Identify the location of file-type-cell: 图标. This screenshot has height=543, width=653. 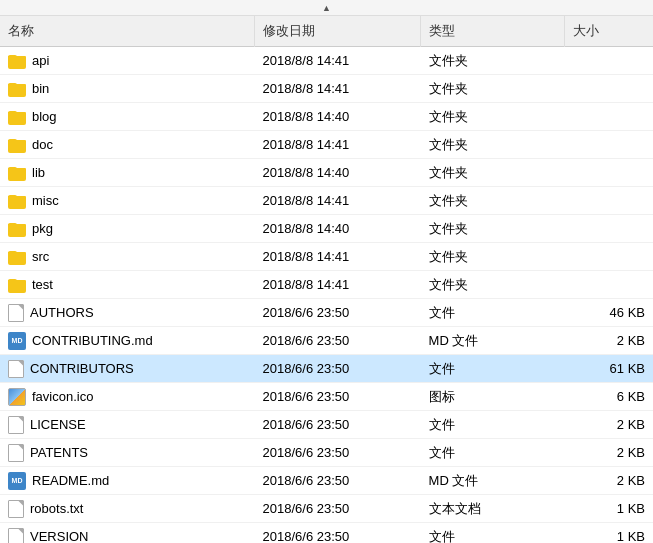
(493, 397).